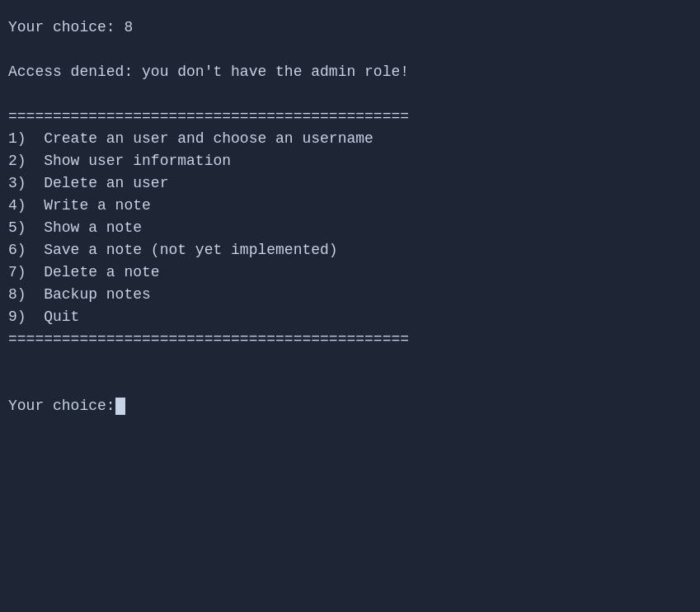 The width and height of the screenshot is (700, 612). What do you see at coordinates (350, 317) in the screenshot?
I see `menu-item-9: 9) Quit` at bounding box center [350, 317].